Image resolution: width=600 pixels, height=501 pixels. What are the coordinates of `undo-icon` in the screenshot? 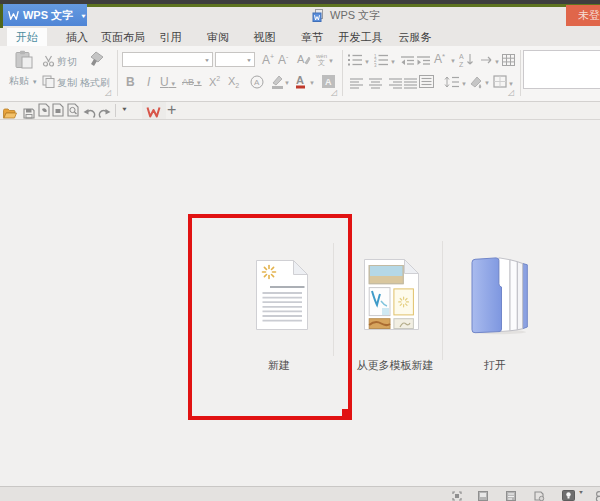 It's located at (90, 110).